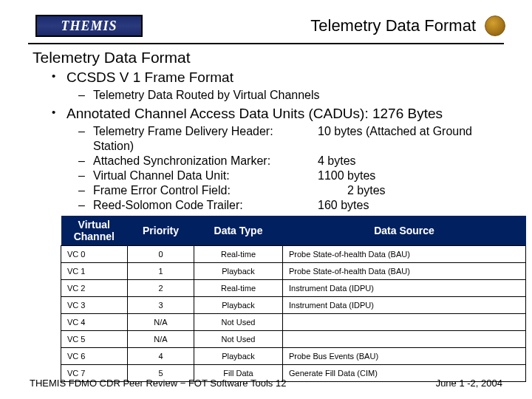  I want to click on sub-bullet: Reed-Solomon Code Trailer:160 bytes, so click(288, 205).